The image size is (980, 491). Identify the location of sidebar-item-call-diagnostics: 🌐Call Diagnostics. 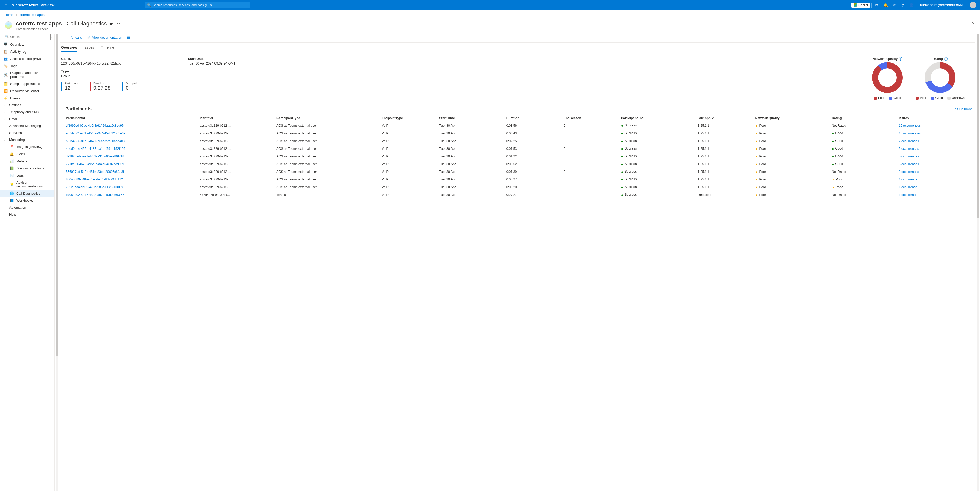
(27, 193).